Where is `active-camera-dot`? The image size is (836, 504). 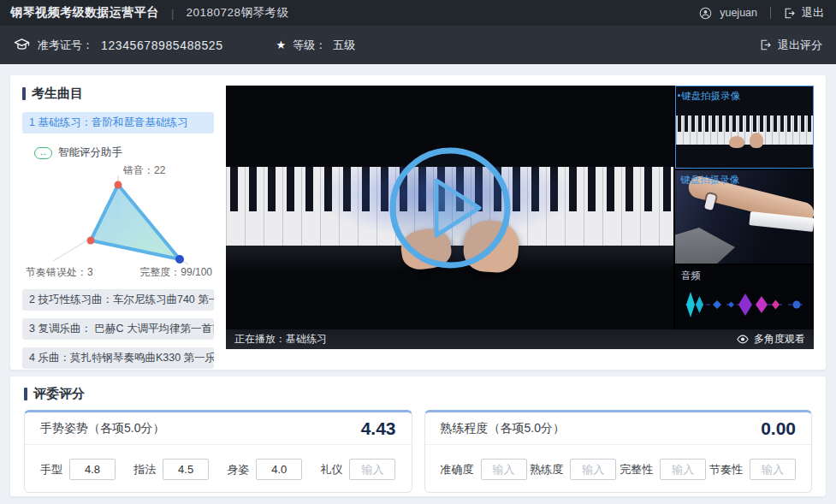 active-camera-dot is located at coordinates (679, 96).